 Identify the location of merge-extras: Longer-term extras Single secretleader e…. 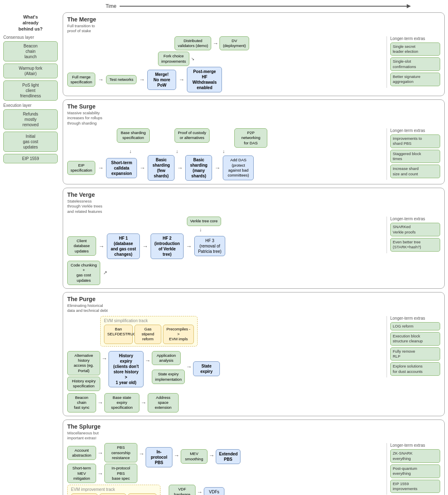
(413, 62).